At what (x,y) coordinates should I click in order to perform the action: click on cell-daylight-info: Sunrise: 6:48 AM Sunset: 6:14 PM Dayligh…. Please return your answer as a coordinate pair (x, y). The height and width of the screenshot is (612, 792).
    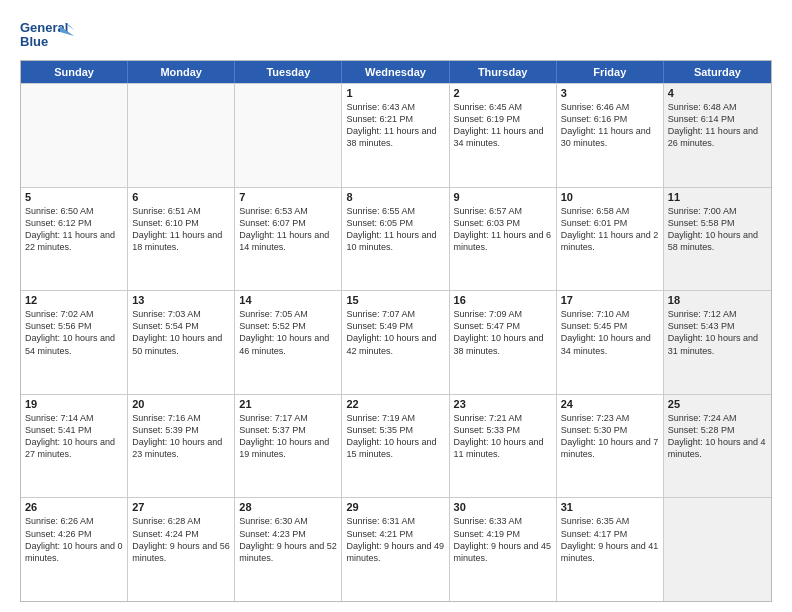
    Looking at the image, I should click on (718, 126).